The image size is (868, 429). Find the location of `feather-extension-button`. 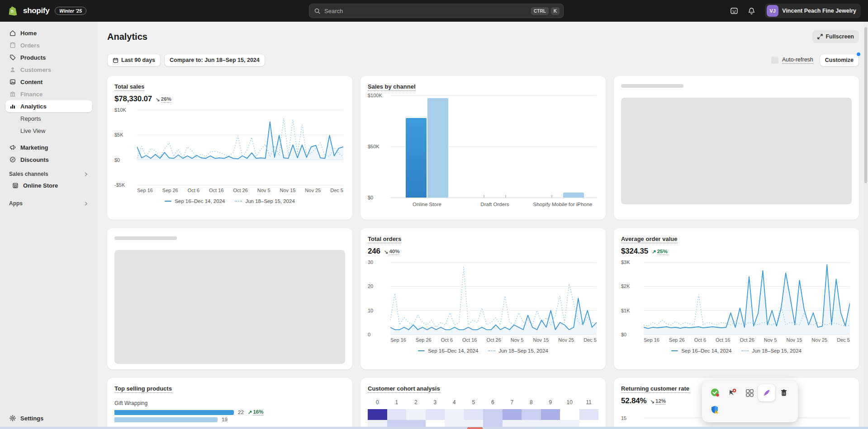

feather-extension-button is located at coordinates (767, 393).